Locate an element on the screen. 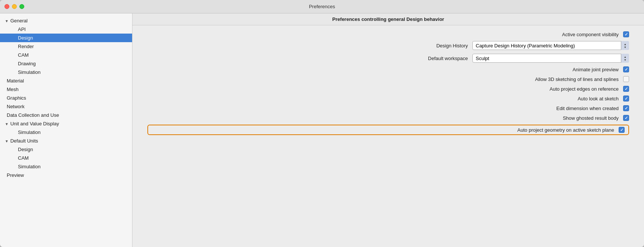 The image size is (644, 247). checkbox-edit-dimension: ✓ is located at coordinates (626, 108).